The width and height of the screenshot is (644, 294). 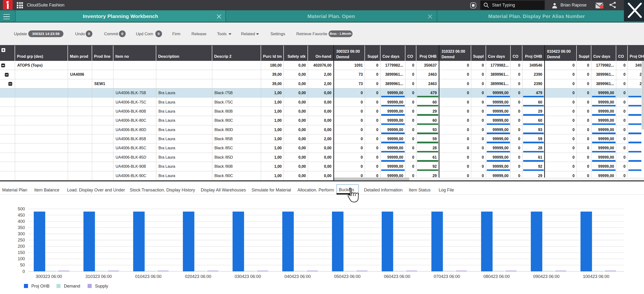 What do you see at coordinates (22, 228) in the screenshot?
I see `svg-text: 350` at bounding box center [22, 228].